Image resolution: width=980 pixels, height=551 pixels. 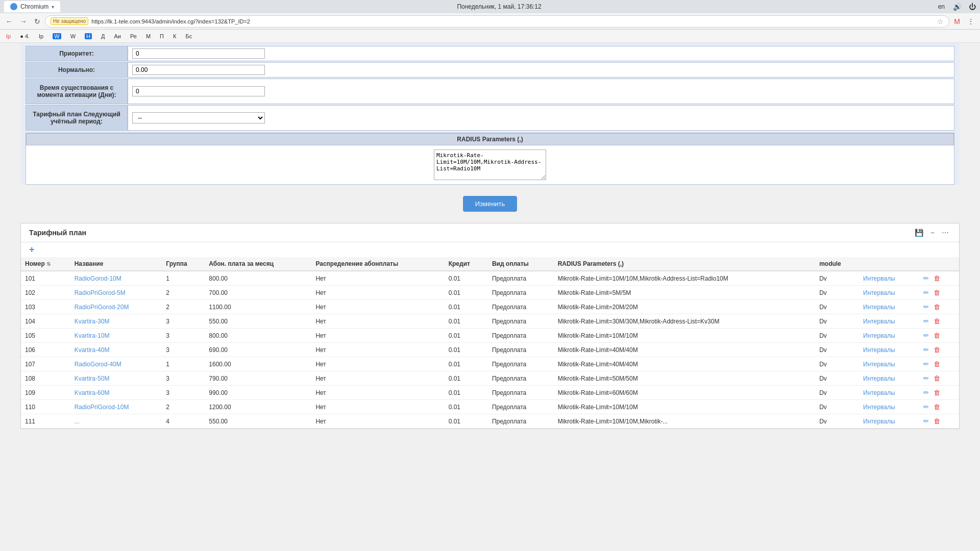 What do you see at coordinates (162, 36) in the screenshot?
I see `bookmark-11: П` at bounding box center [162, 36].